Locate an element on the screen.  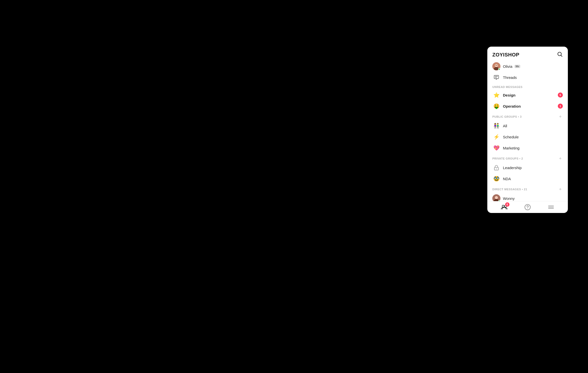
sidebar: ZOYISHOP Olivia Me is located at coordinates (528, 130).